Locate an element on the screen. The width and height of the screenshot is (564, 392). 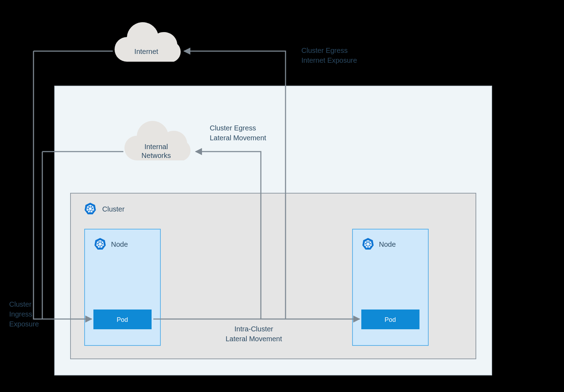
egress-lateral-label-l2: Lateral Movement is located at coordinates (238, 138).